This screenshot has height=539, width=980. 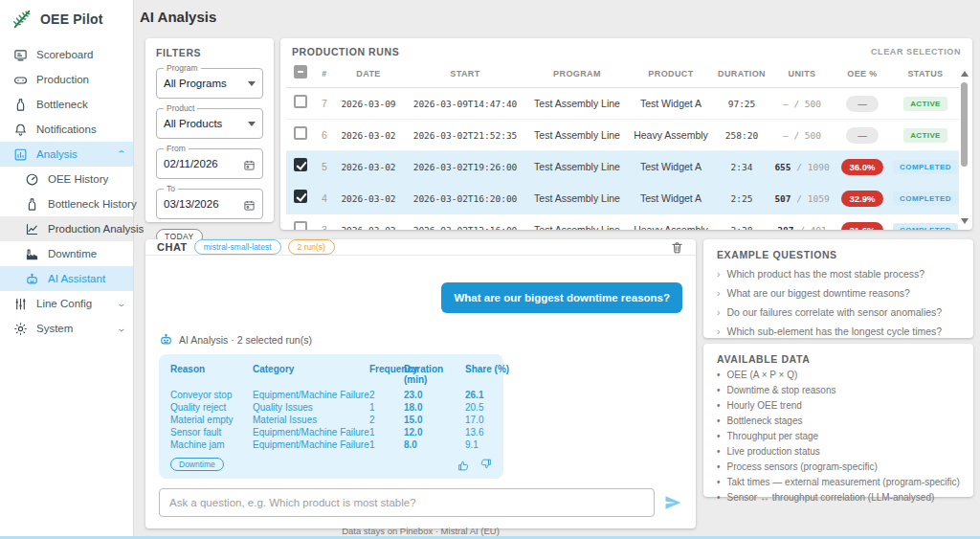 What do you see at coordinates (742, 167) in the screenshot?
I see `duration-cell: 2:34` at bounding box center [742, 167].